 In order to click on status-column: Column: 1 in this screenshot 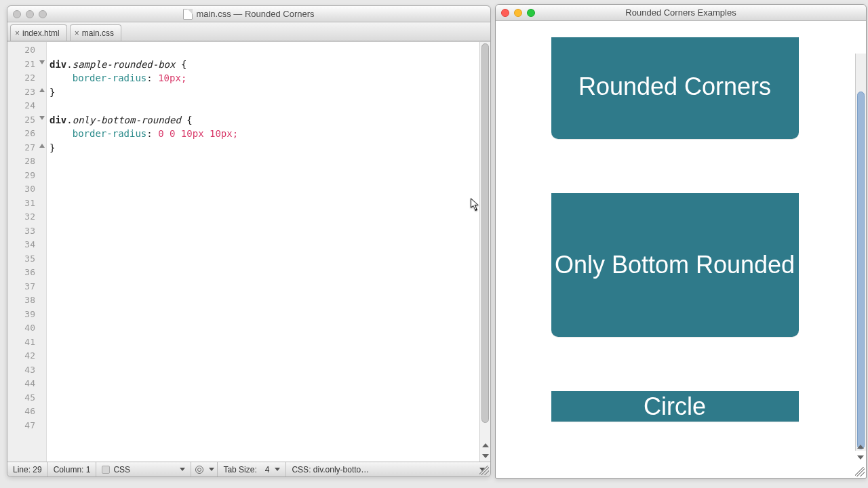, I will do `click(73, 469)`.